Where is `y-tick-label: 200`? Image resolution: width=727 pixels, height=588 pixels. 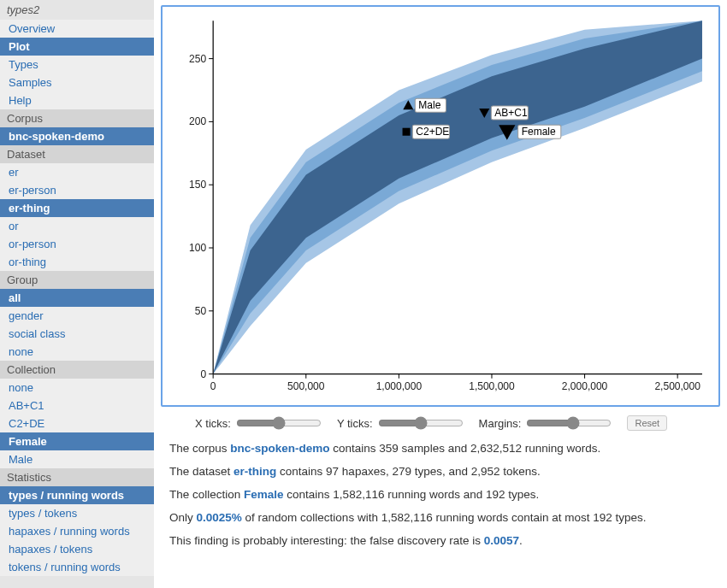
y-tick-label: 200 is located at coordinates (198, 121).